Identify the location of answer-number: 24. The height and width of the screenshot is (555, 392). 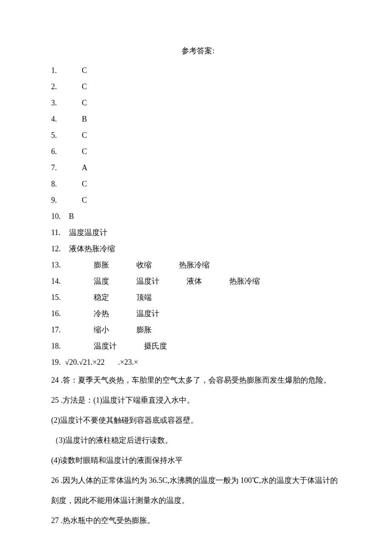
(55, 380).